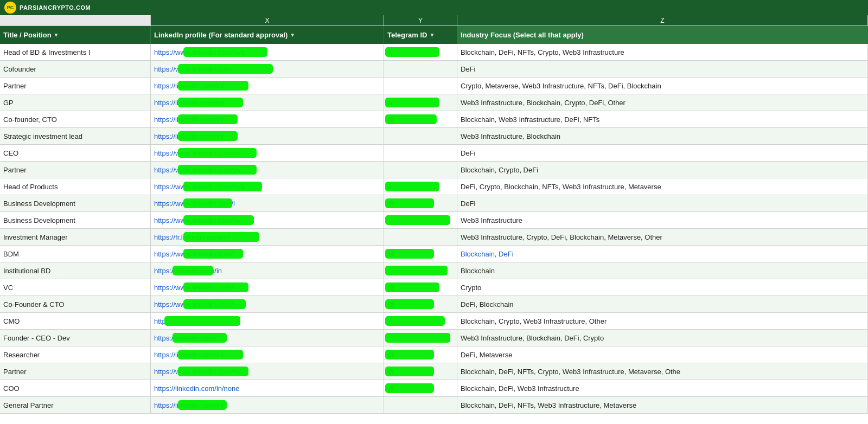  What do you see at coordinates (663, 271) in the screenshot?
I see `cell-industry: Blockchain` at bounding box center [663, 271].